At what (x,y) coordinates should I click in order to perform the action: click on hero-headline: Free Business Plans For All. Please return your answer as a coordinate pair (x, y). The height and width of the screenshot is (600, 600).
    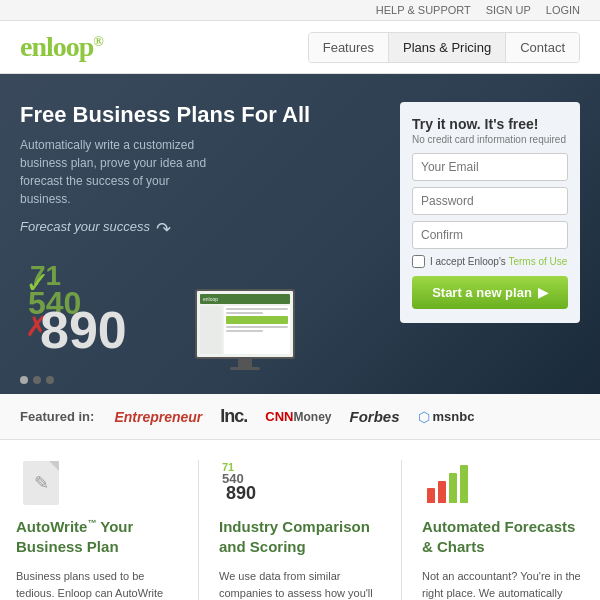
    Looking at the image, I should click on (200, 115).